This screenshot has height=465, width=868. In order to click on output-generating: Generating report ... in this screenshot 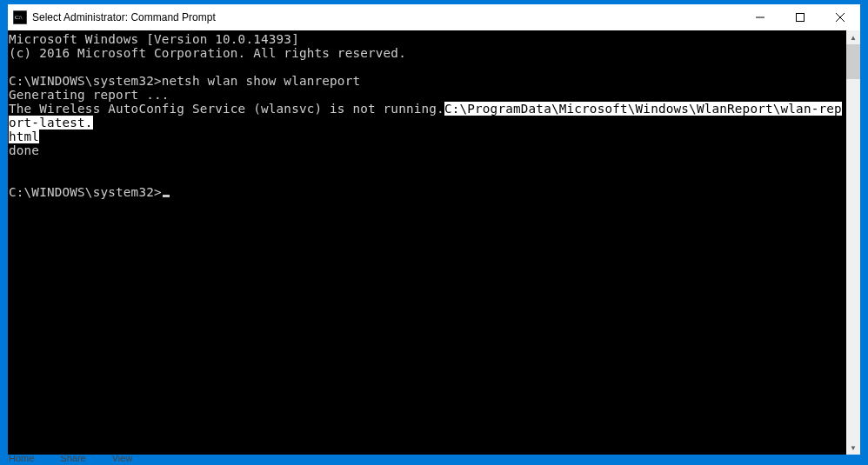, I will do `click(89, 95)`.